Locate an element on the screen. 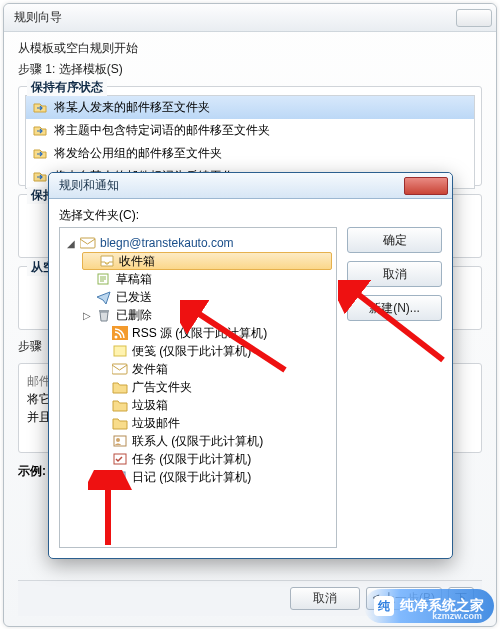 The image size is (500, 629). tree-folder-label: 垃圾邮件 is located at coordinates (156, 424).